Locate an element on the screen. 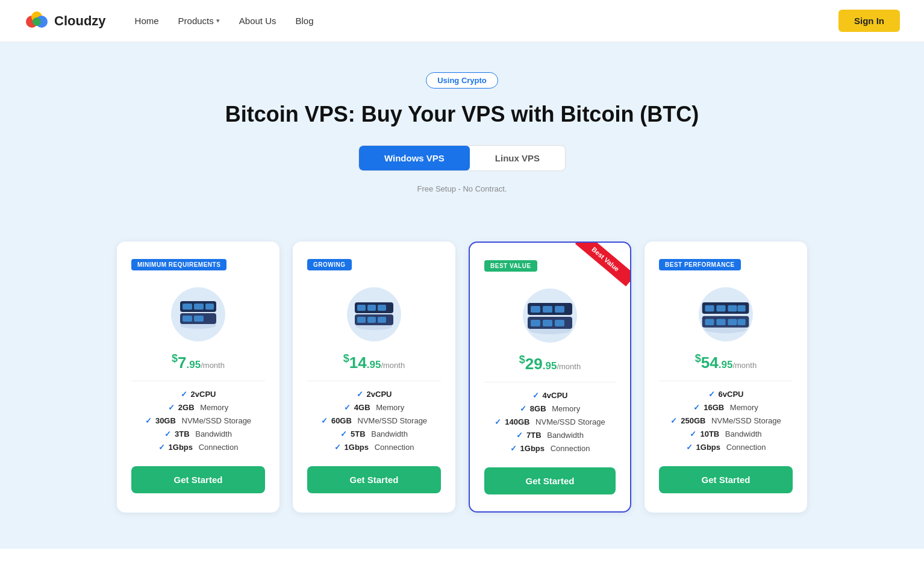 This screenshot has width=924, height=580. plan-badge-2: GROWING is located at coordinates (329, 265).